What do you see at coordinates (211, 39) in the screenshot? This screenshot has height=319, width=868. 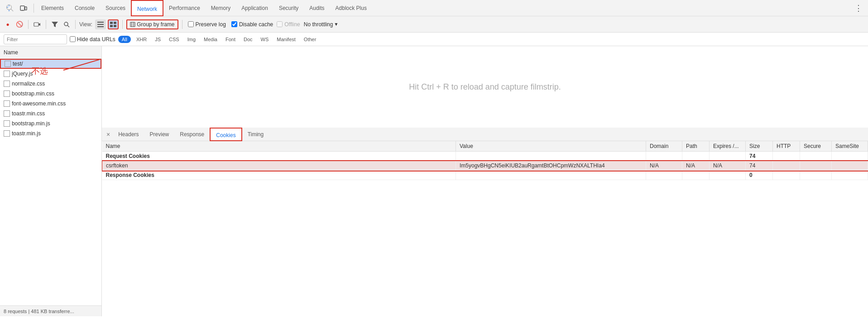 I see `filter-media-button: Media` at bounding box center [211, 39].